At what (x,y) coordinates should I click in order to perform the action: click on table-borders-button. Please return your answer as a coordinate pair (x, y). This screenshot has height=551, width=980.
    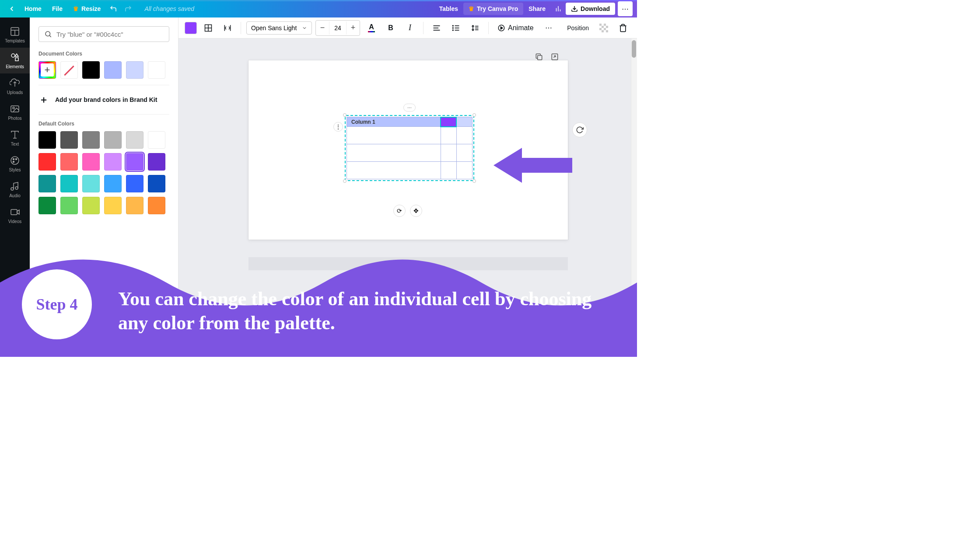
    Looking at the image, I should click on (208, 28).